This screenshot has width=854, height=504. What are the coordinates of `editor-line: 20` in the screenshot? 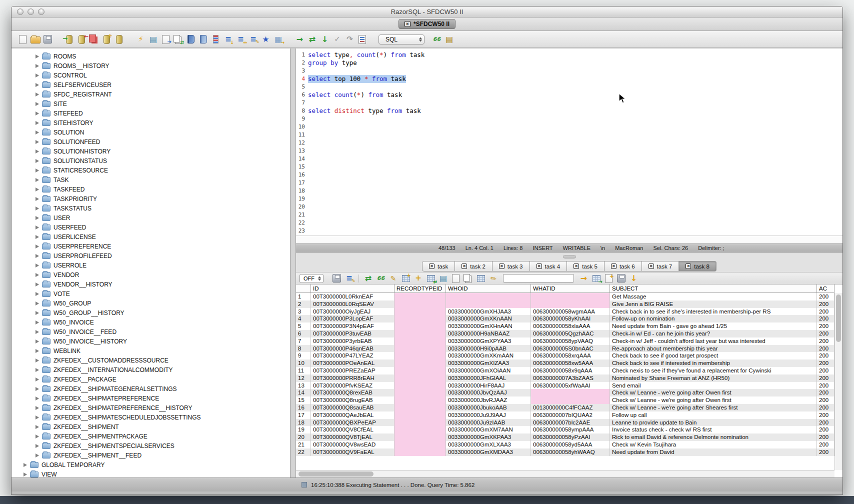 It's located at (569, 207).